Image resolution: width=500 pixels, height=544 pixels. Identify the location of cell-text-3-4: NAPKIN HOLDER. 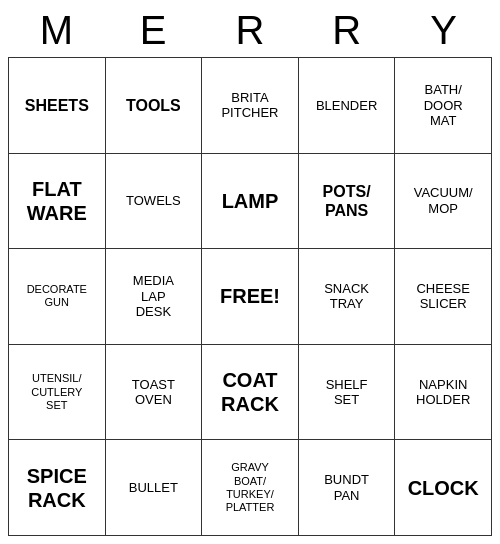
(443, 392).